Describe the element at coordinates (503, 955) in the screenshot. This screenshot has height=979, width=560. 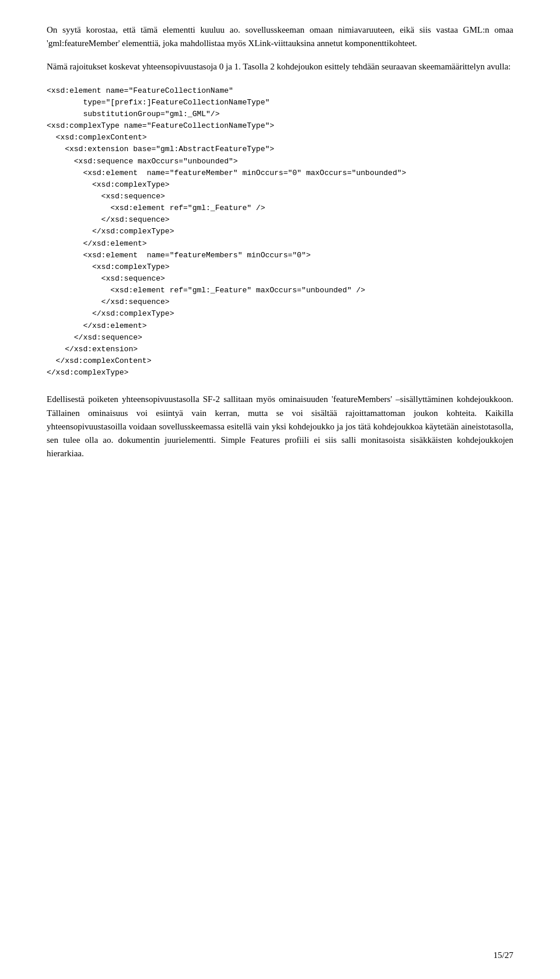
I see `page-number: 15/27` at that location.